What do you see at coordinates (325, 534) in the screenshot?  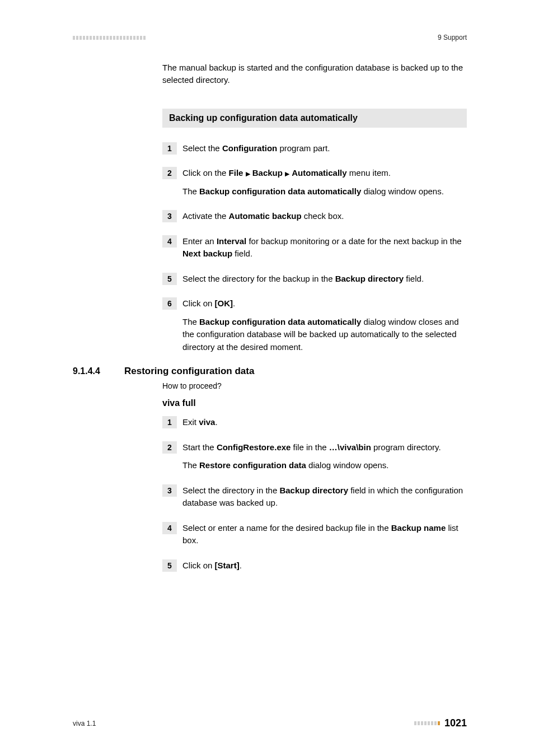 I see `step-body: Select or enter a name for the desired b…` at bounding box center [325, 534].